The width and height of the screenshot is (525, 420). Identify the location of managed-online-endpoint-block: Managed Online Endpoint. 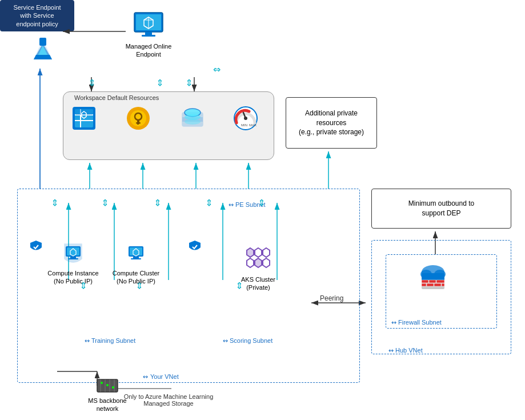
(149, 35).